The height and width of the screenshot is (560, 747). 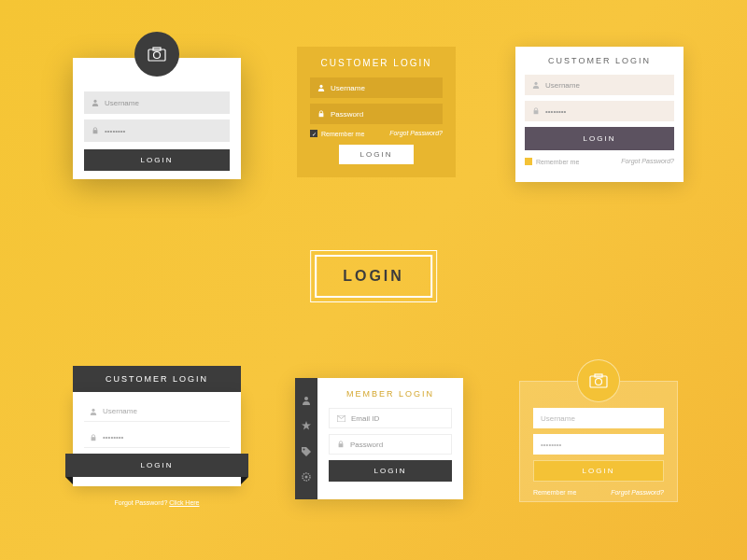 I want to click on login-card-3: CUSTOMER LOGIN Username •••••••• LOGIN R…, so click(x=599, y=114).